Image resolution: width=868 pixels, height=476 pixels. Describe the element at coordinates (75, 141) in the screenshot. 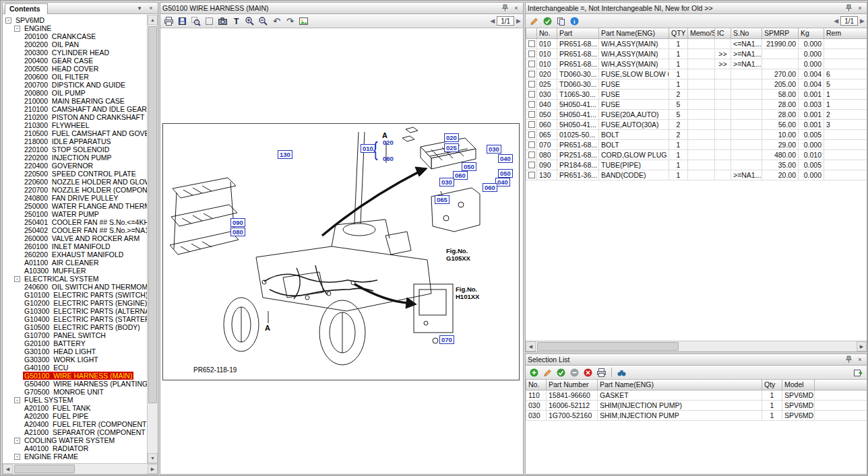

I see `tree-item: 218000 IDLE APPARATUS` at that location.